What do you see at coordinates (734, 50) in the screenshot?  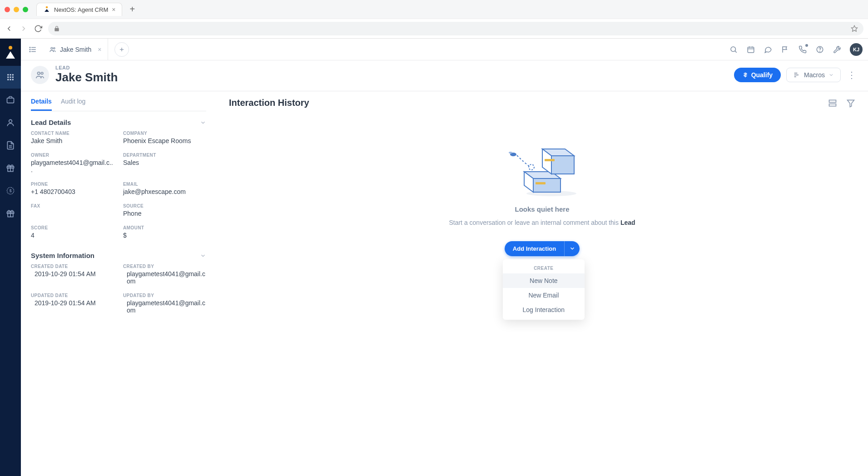 I see `search-icon` at bounding box center [734, 50].